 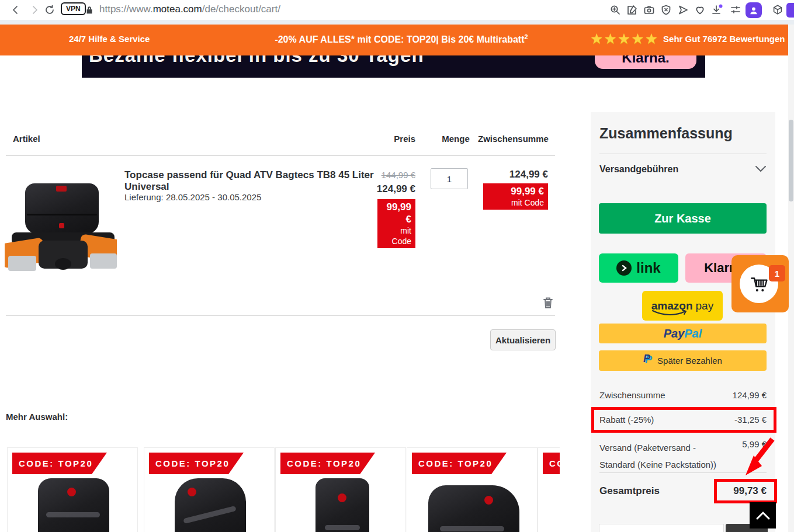 What do you see at coordinates (705, 306) in the screenshot?
I see `amazon-pay-word: pay` at bounding box center [705, 306].